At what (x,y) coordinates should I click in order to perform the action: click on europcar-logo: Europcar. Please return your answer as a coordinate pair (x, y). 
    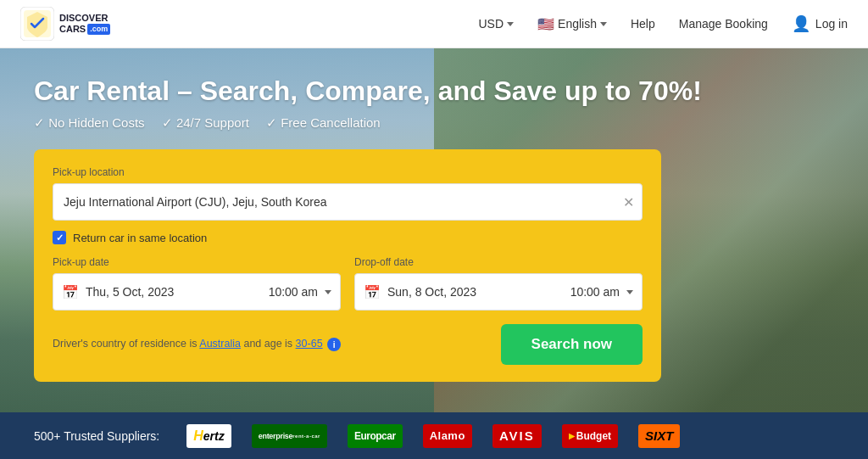
    Looking at the image, I should click on (375, 436).